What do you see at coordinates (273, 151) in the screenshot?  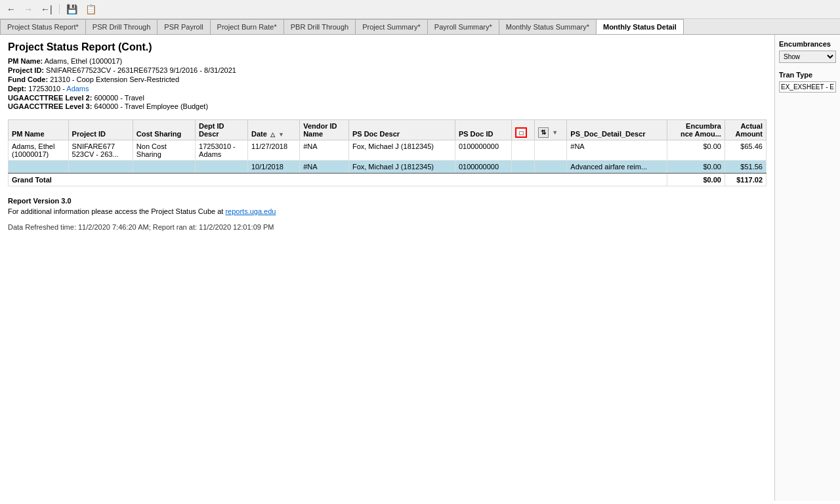 I see `cell-date-1: 11/27/2018` at bounding box center [273, 151].